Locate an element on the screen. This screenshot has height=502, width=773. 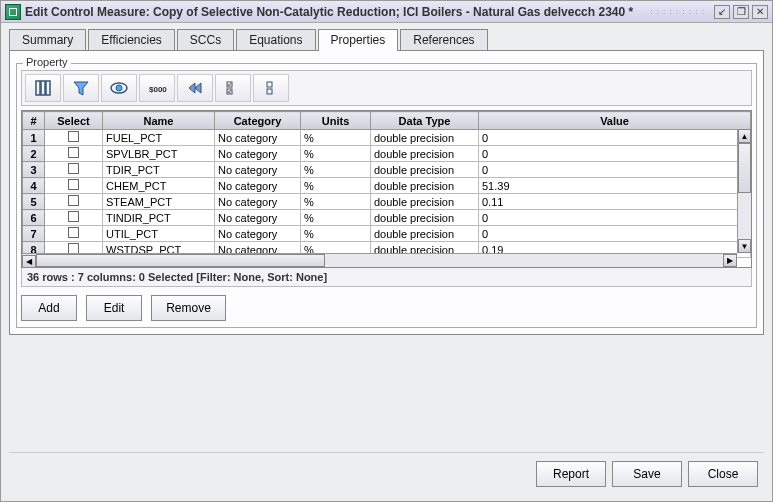
tab-summary: Summary is located at coordinates (48, 40).